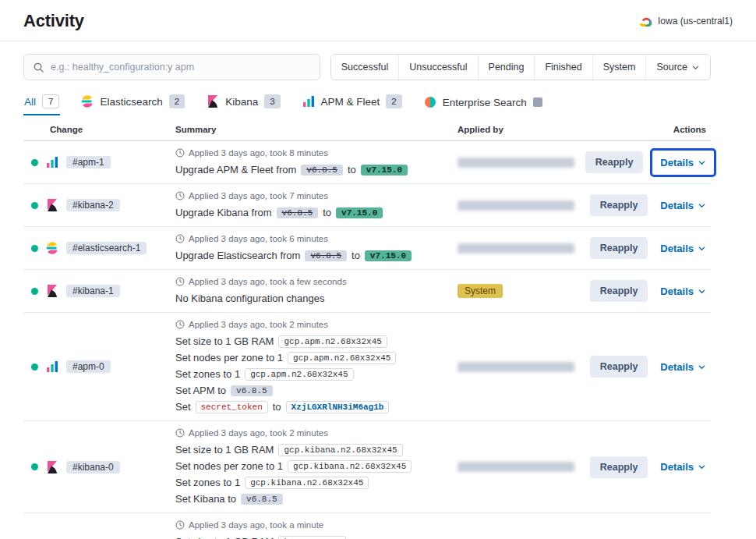 This screenshot has height=539, width=756. What do you see at coordinates (365, 67) in the screenshot?
I see `filter-label: Successful` at bounding box center [365, 67].